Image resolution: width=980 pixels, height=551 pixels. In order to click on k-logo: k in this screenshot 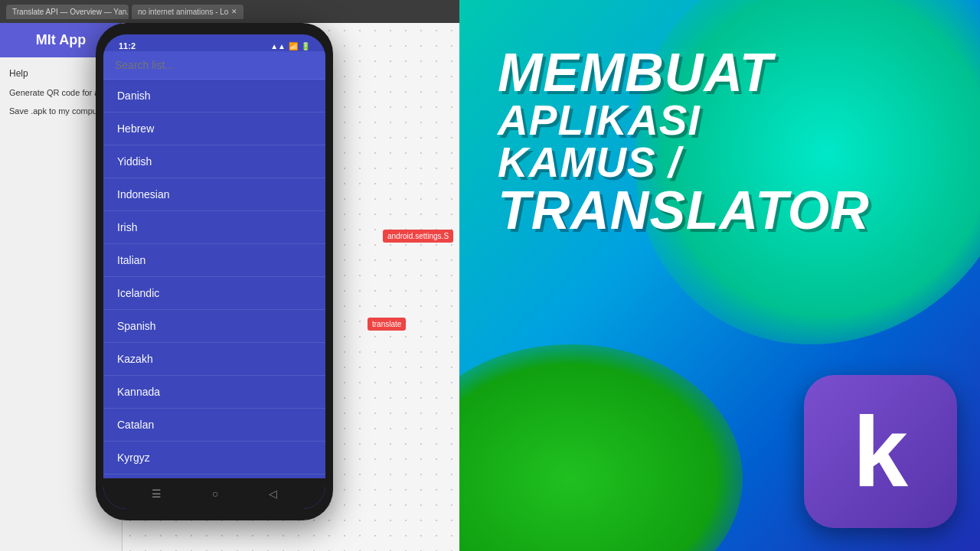, I will do `click(880, 452)`.